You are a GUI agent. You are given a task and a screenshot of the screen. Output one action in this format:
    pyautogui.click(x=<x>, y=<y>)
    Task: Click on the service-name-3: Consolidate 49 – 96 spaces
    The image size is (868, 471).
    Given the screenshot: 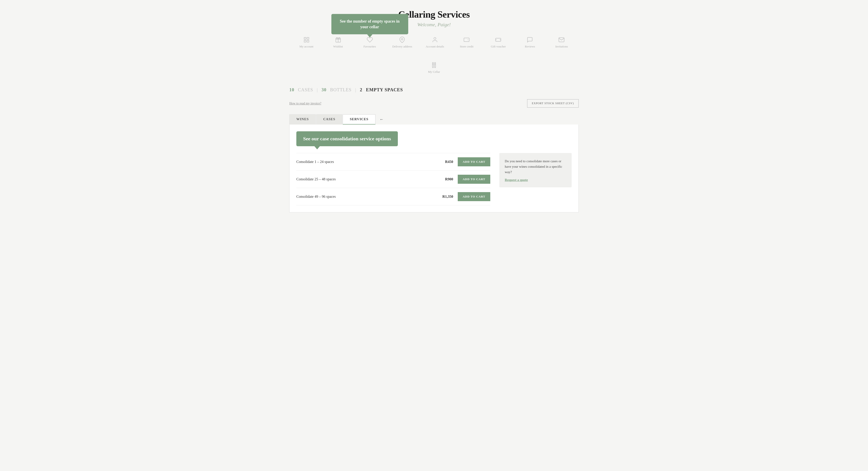 What is the action you would take?
    pyautogui.click(x=316, y=197)
    